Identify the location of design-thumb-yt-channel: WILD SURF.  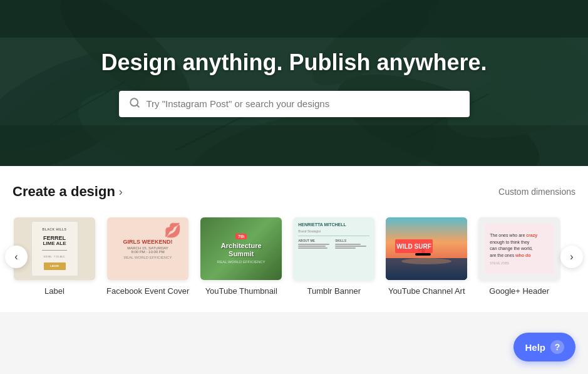
(426, 249).